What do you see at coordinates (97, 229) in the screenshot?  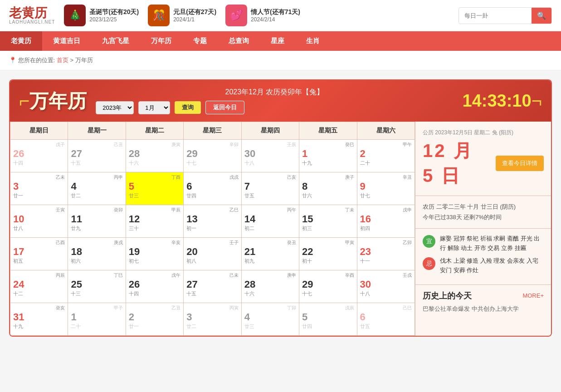 I see `lunar-day: 廿九` at bounding box center [97, 229].